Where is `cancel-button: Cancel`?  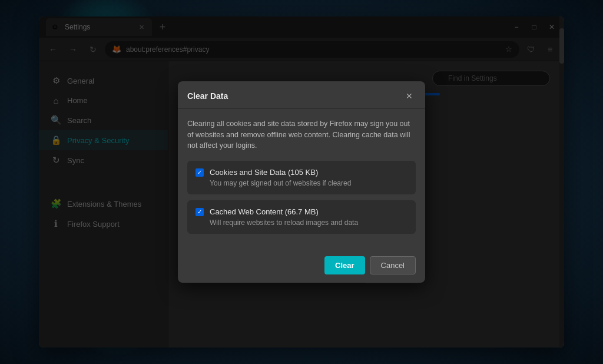 cancel-button: Cancel is located at coordinates (393, 265).